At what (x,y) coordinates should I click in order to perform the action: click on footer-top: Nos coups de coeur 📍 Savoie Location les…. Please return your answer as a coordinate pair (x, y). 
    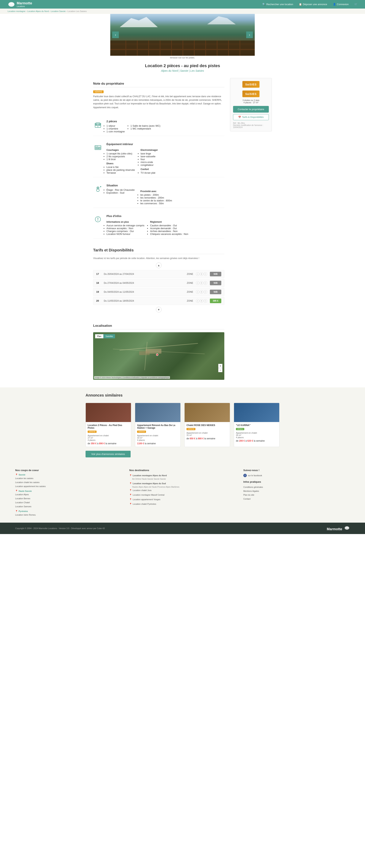
    Looking at the image, I should click on (182, 493).